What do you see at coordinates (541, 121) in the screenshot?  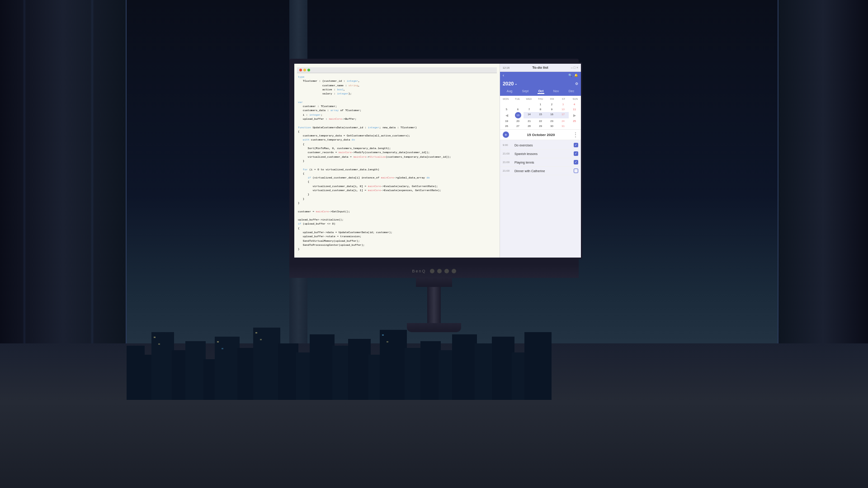 I see `cal-cell-22: 22` at bounding box center [541, 121].